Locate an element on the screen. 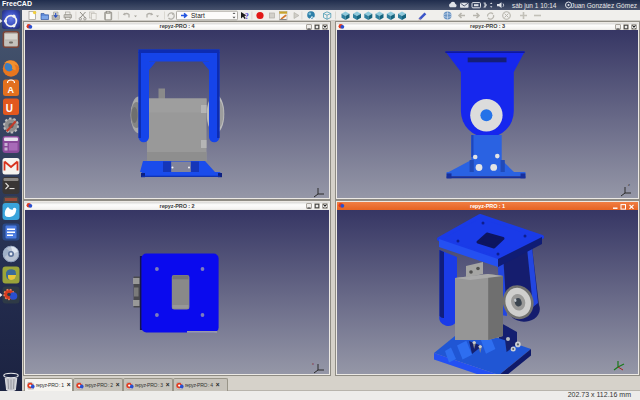  svg-text: x is located at coordinates (313, 364).